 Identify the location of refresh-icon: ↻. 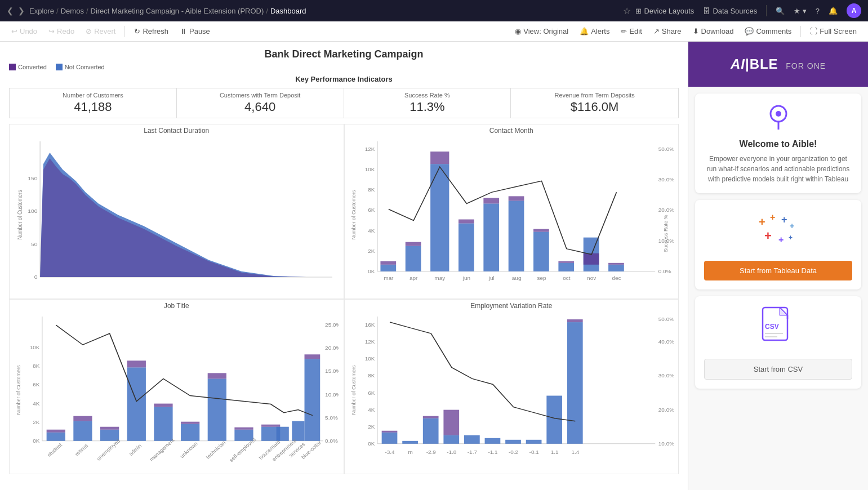
(137, 32).